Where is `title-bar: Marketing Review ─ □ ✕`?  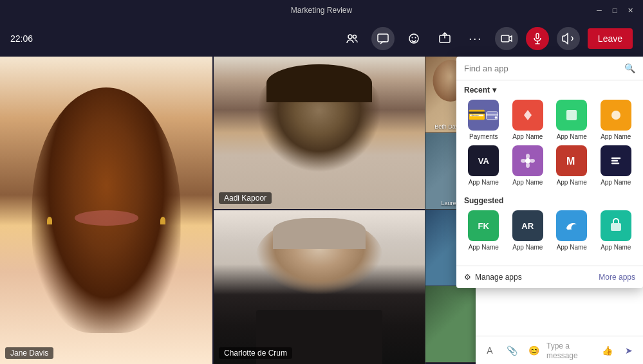 title-bar: Marketing Review ─ □ ✕ is located at coordinates (322, 10).